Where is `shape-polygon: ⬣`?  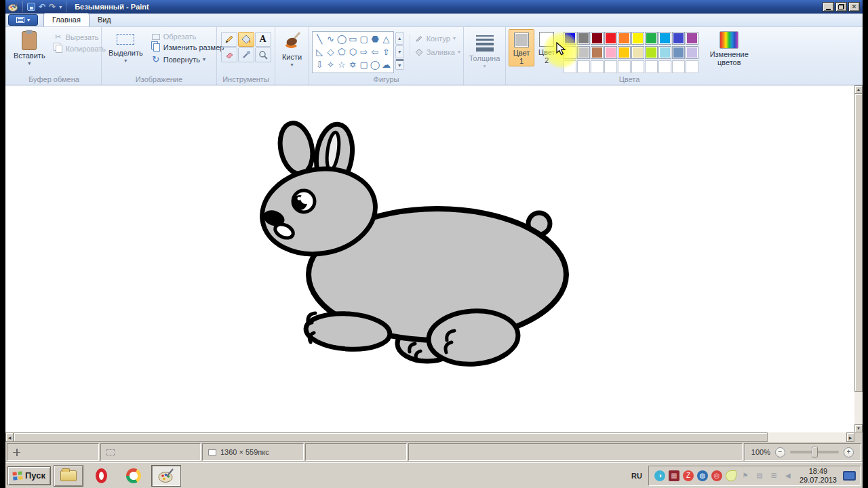
shape-polygon: ⬣ is located at coordinates (374, 39).